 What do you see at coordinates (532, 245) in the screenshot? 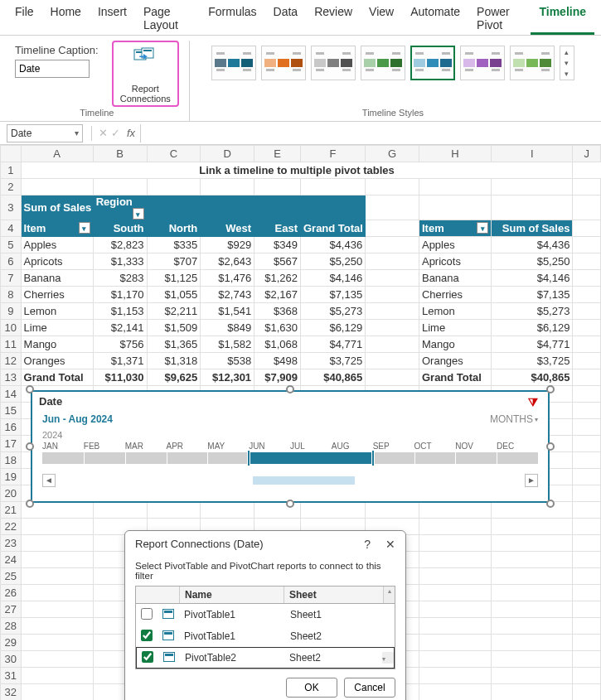
I see `pivot2-value: $4,436` at bounding box center [532, 245].